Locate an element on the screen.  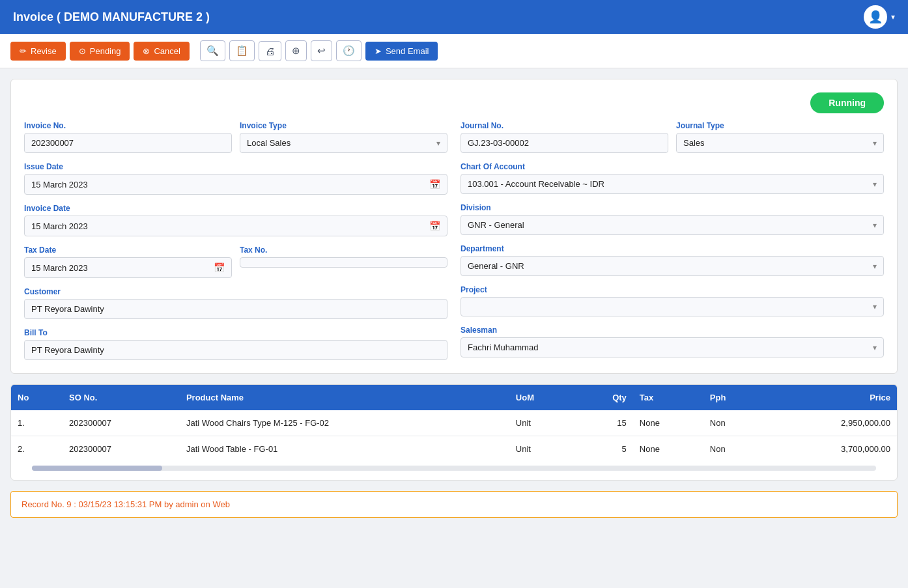
coa-label: Chart Of Account is located at coordinates (672, 167).